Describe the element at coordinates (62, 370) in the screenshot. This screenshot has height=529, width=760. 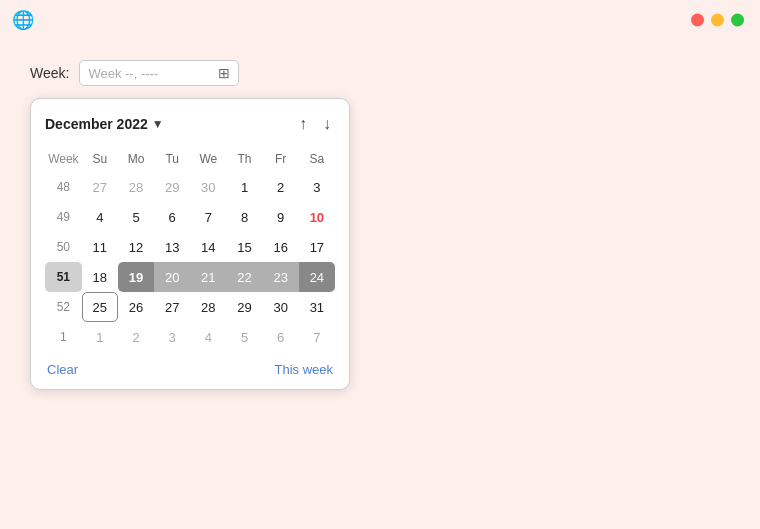
I see `clear-button: Clear` at that location.